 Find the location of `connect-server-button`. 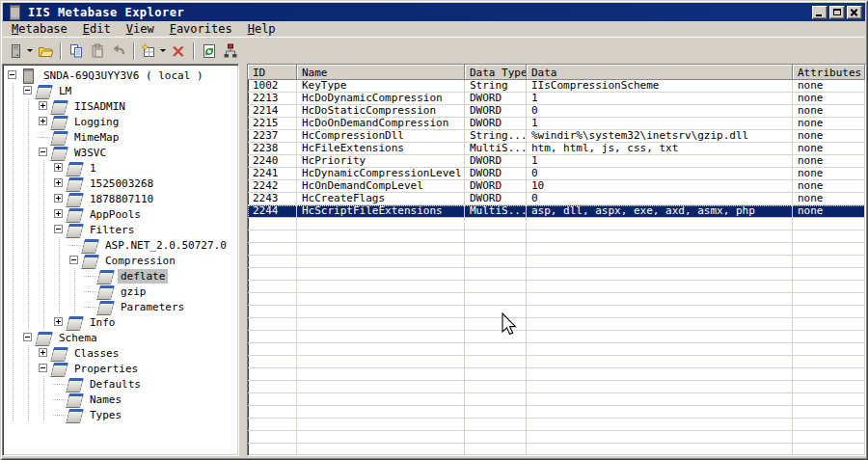

connect-server-button is located at coordinates (20, 51).